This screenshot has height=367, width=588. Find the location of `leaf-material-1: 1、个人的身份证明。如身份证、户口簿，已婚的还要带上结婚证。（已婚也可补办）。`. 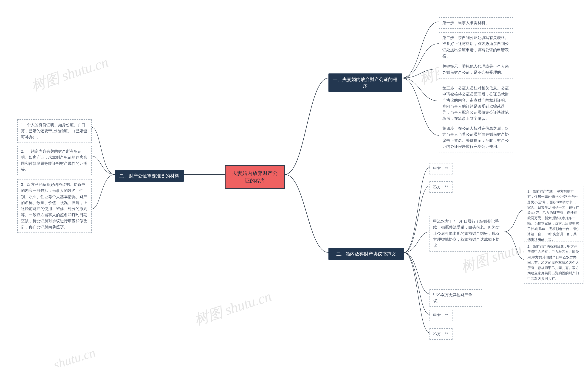

leaf-material-1: 1、个人的身份证明。如身份证、户口簿，已婚的还要带上结婚证。（已婚也可补办）。 is located at coordinates (54, 131).